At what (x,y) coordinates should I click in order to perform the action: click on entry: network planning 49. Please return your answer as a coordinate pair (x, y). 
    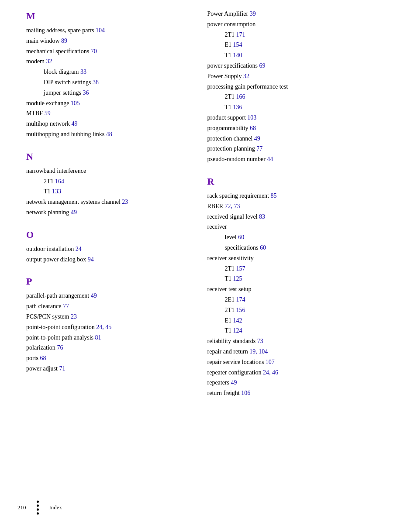
    Looking at the image, I should click on (108, 213).